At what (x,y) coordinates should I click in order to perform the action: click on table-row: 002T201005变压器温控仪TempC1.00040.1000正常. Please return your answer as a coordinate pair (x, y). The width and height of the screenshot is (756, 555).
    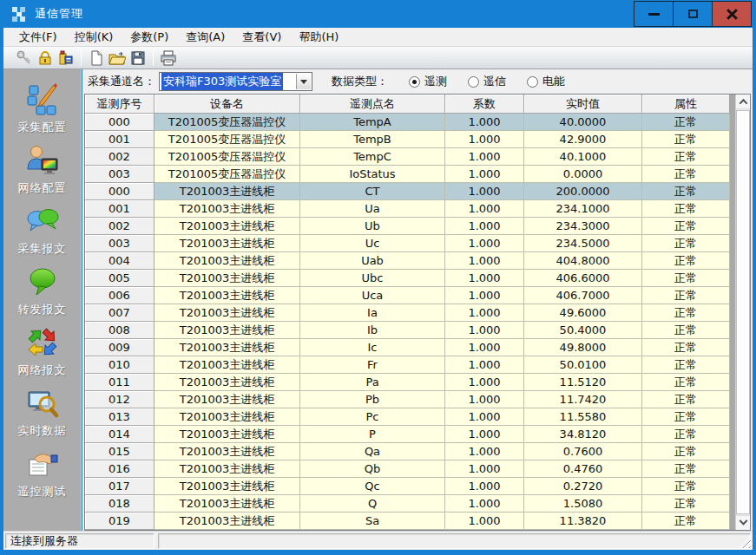
    Looking at the image, I should click on (408, 157).